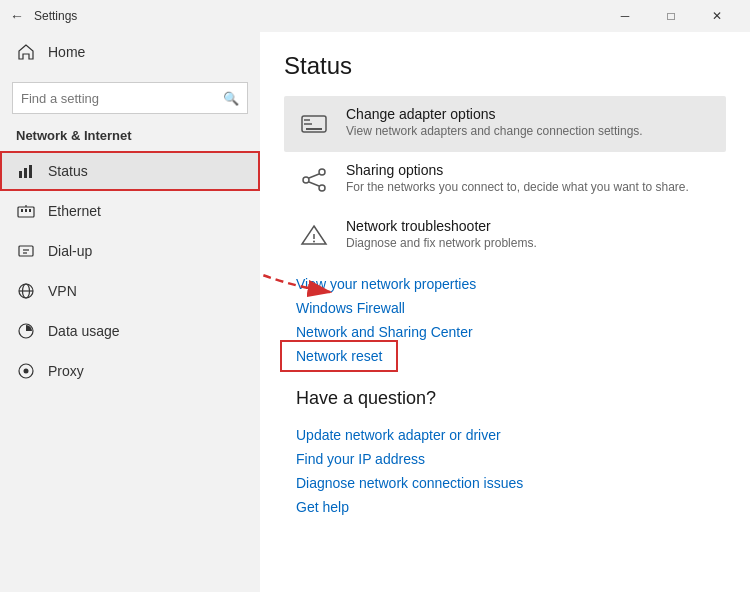  I want to click on sharing-options-title: Sharing options, so click(518, 170).